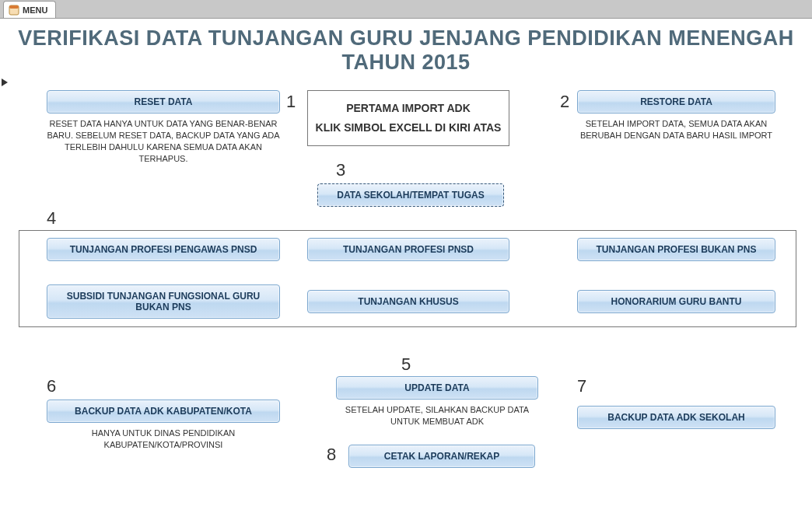 This screenshot has height=520, width=812. I want to click on step-2-number: 2, so click(565, 102).